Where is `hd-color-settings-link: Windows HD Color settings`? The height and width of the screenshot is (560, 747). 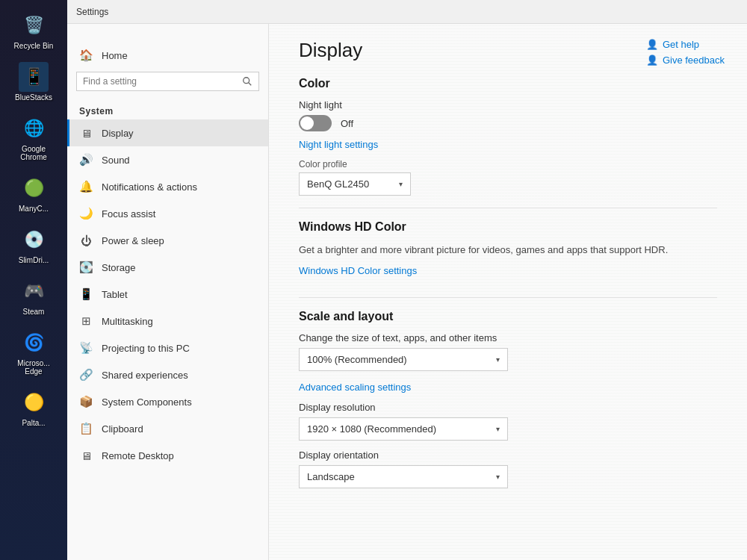
hd-color-settings-link: Windows HD Color settings is located at coordinates (358, 270).